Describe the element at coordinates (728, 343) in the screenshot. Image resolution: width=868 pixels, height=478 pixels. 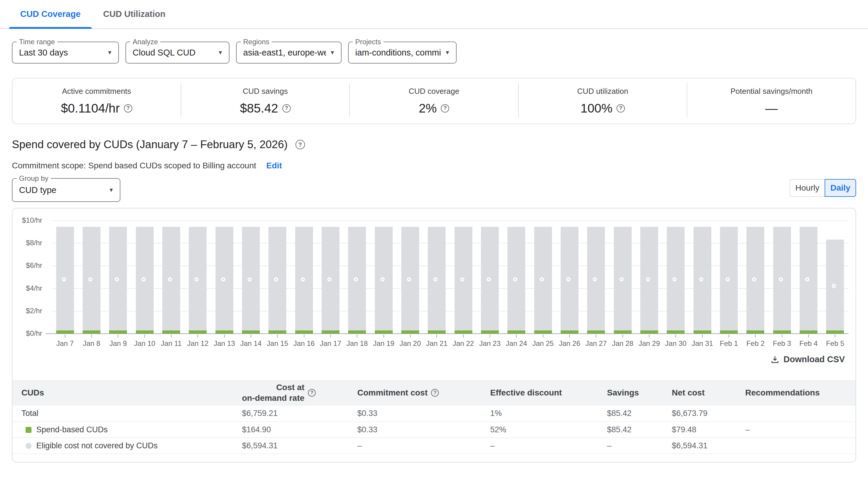
I see `x-axis-label: Feb 1` at that location.